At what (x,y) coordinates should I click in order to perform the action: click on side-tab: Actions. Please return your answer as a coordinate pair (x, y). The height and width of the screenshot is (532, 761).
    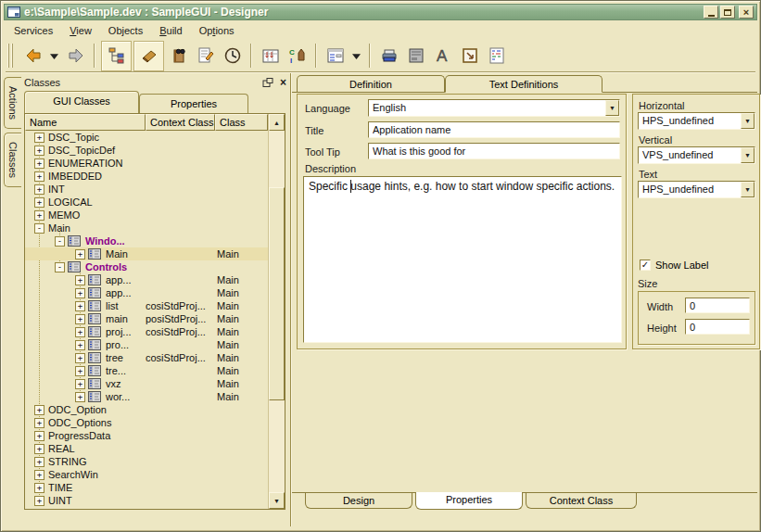
    Looking at the image, I should click on (13, 103).